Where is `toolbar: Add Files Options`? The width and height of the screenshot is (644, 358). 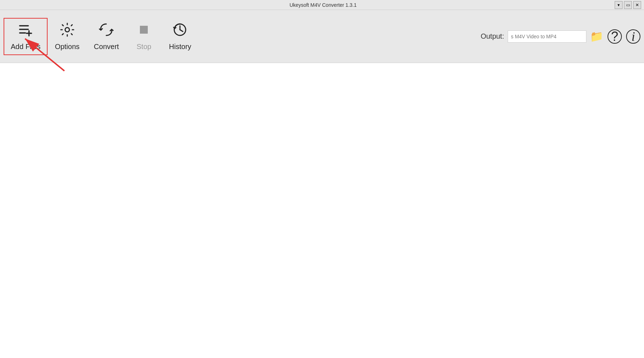
toolbar: Add Files Options is located at coordinates (322, 37).